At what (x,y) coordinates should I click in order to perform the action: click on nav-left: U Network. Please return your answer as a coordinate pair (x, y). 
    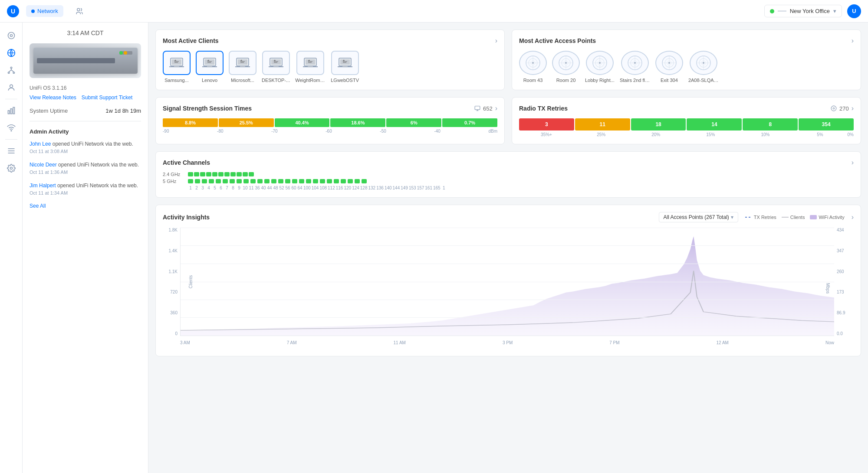
    Looking at the image, I should click on (48, 11).